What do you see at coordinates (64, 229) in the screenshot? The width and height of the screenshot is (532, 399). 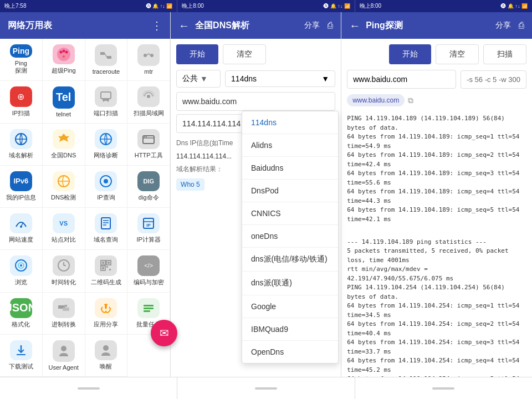 I see `sidebar-item-vscheck: VS 站点对比` at bounding box center [64, 229].